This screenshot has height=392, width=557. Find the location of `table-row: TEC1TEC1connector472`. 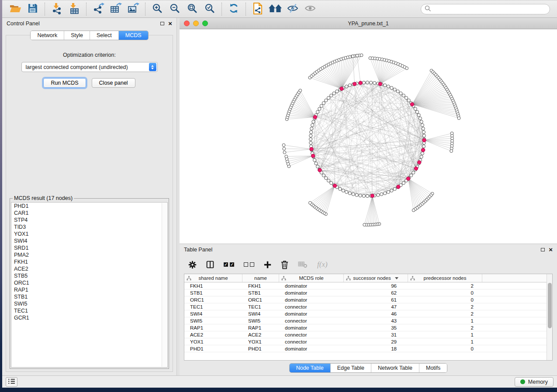

table-row: TEC1TEC1connector472 is located at coordinates (368, 307).